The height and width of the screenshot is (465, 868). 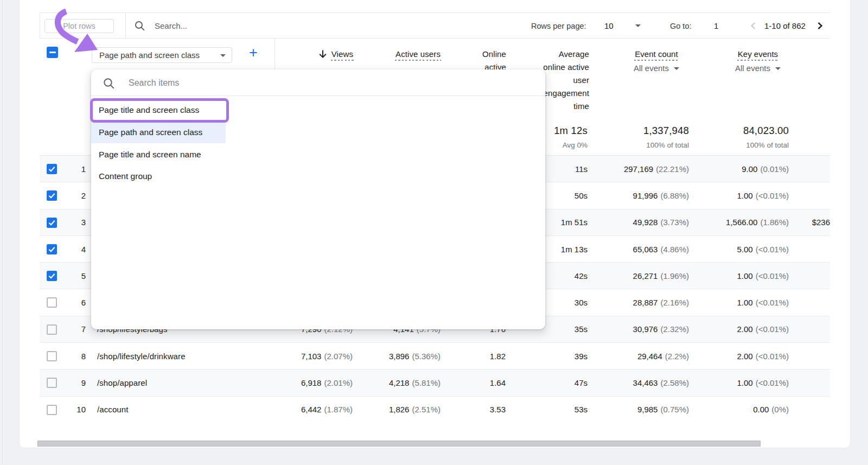 What do you see at coordinates (84, 169) in the screenshot?
I see `row-number: 1` at bounding box center [84, 169].